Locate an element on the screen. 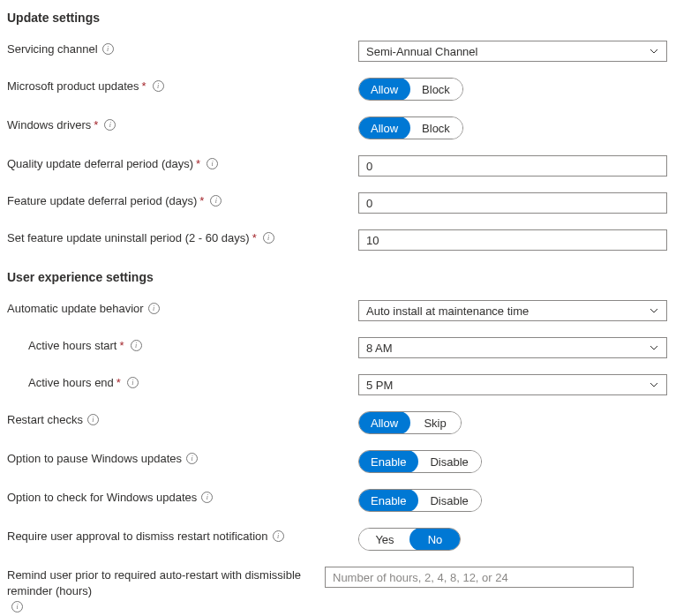 This screenshot has width=691, height=616. auto-update-behavior-select: Auto install at maintenance time is located at coordinates (513, 311).